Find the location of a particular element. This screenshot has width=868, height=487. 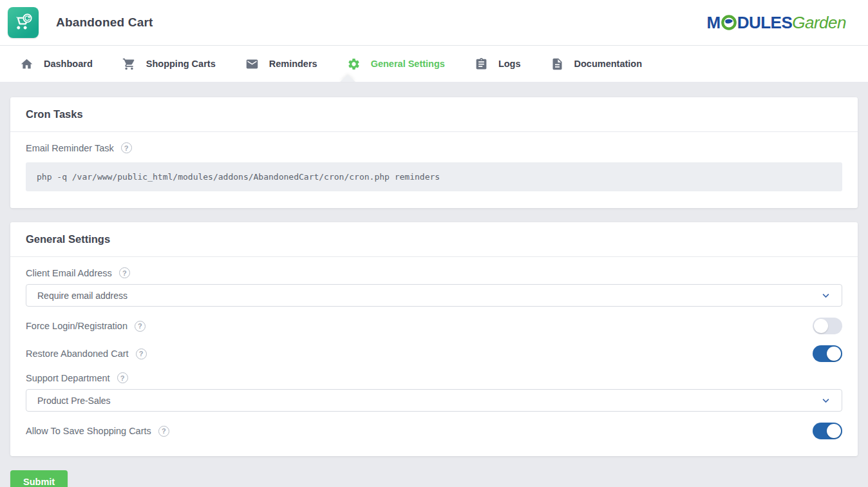

support-department-select: Product Pre-Sales is located at coordinates (434, 401).